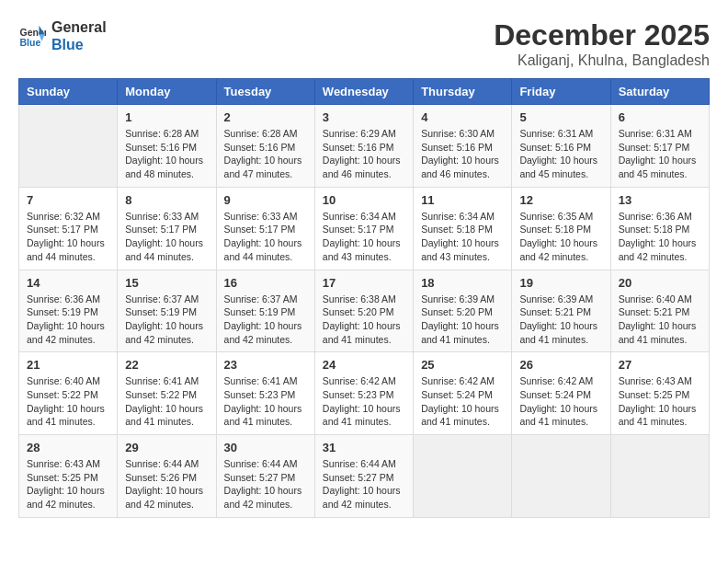  Describe the element at coordinates (463, 146) in the screenshot. I see `day-cell: 4Sunrise: 6:30 AMSunset: 5:16 PMDaylight…` at that location.